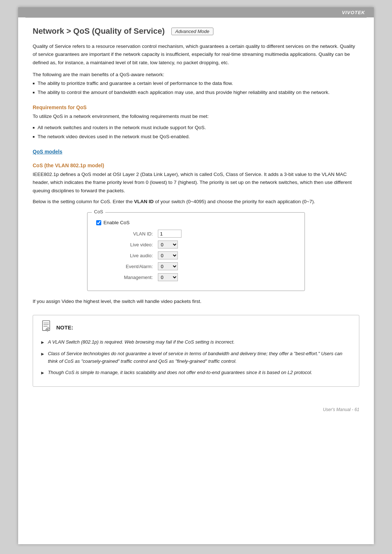 The height and width of the screenshot is (554, 392). I want to click on brand-name: VIVOTEK, so click(354, 12).